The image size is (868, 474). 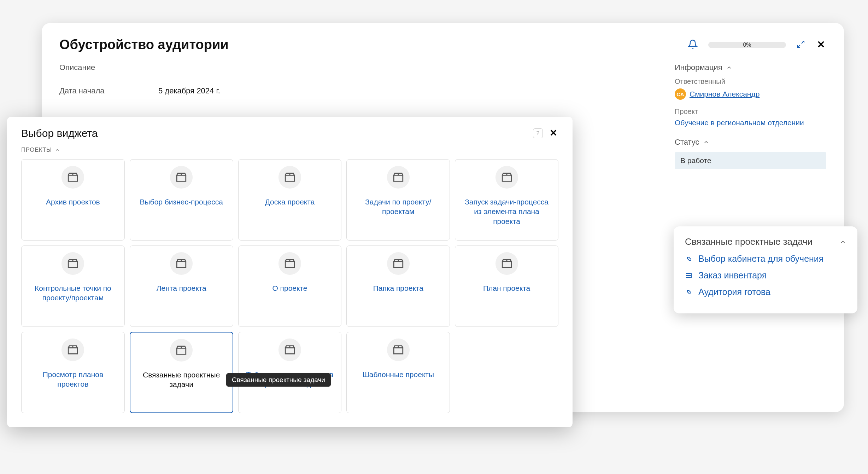 What do you see at coordinates (751, 81) in the screenshot?
I see `responsible-label: Ответственный` at bounding box center [751, 81].